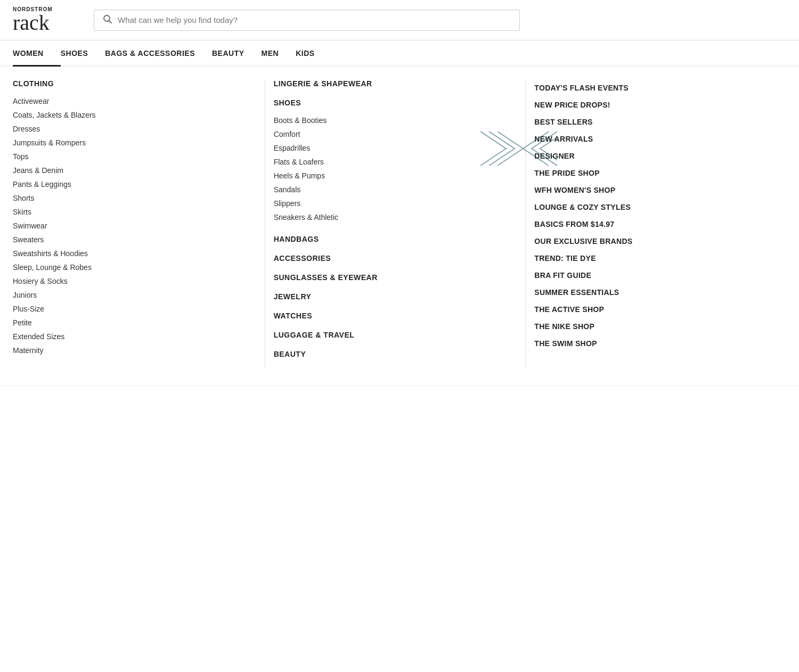 The height and width of the screenshot is (672, 799). I want to click on nav-item-women: WOMEN, so click(37, 53).